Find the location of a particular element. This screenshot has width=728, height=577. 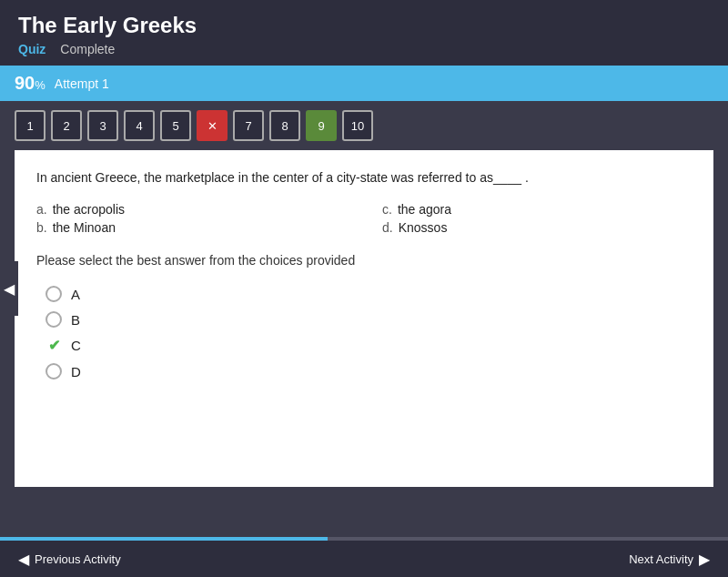

question-nav: 1 2 3 4 5 ✕ 7 8 9 10 is located at coordinates (364, 126).